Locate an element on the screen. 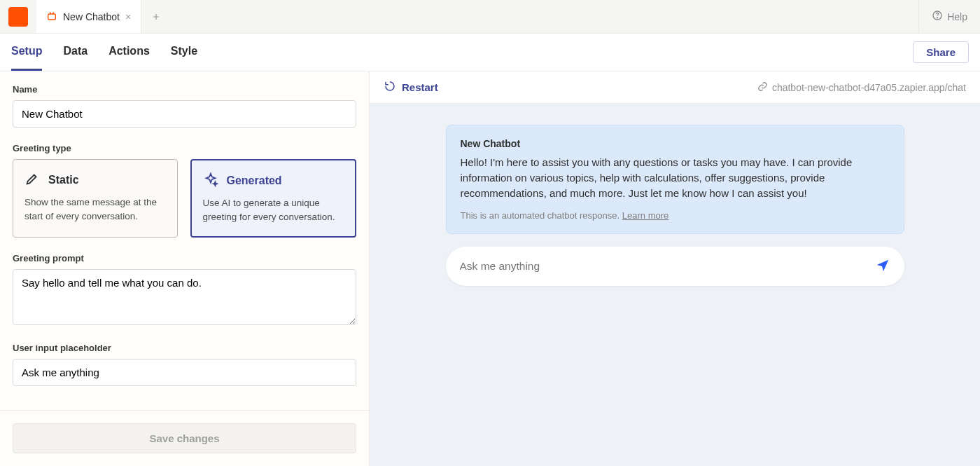  section-tab-bar: Setup Data Actions Style Share is located at coordinates (490, 53).